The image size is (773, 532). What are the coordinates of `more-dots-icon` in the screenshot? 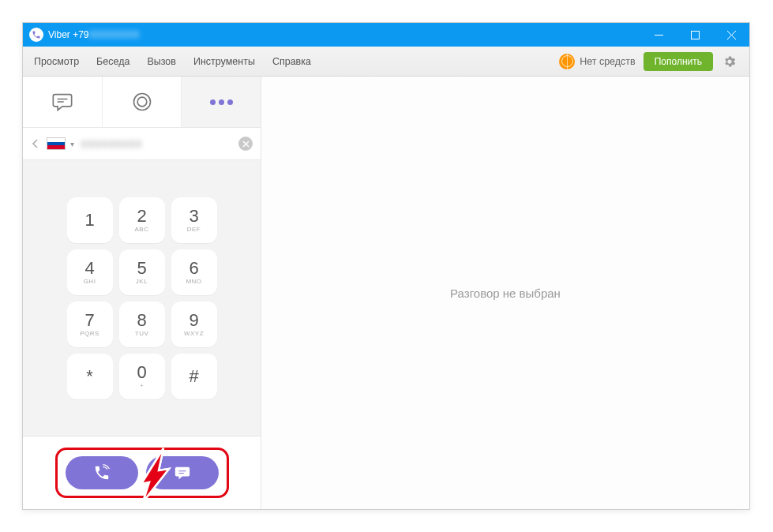 It's located at (221, 103).